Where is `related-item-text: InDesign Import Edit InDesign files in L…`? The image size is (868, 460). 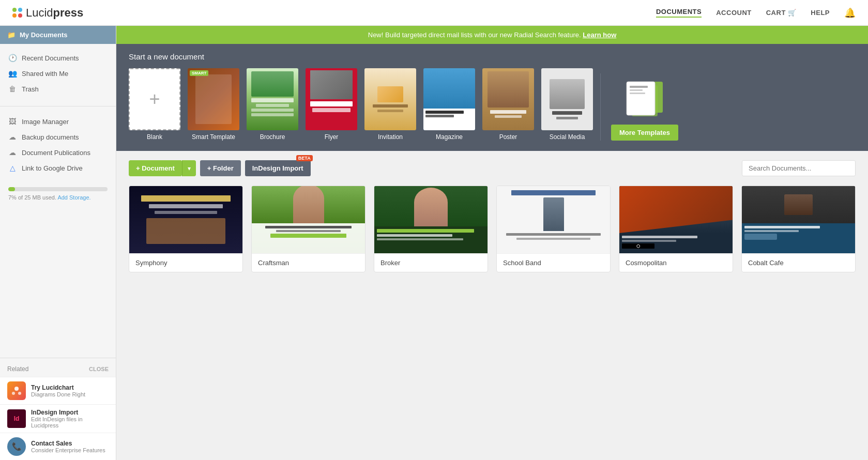
related-item-text: InDesign Import Edit InDesign files in L… is located at coordinates (70, 419).